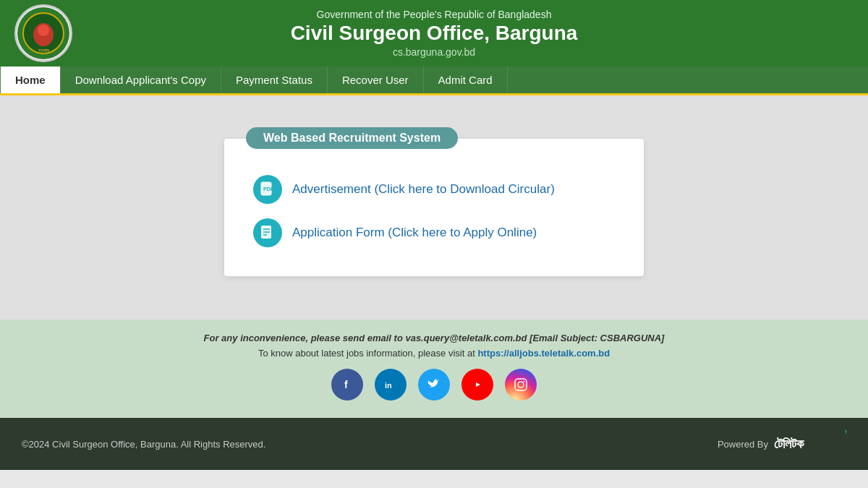 This screenshot has height=488, width=868. Describe the element at coordinates (782, 444) in the screenshot. I see `powered-by-section: Powered By টেলিটক` at that location.